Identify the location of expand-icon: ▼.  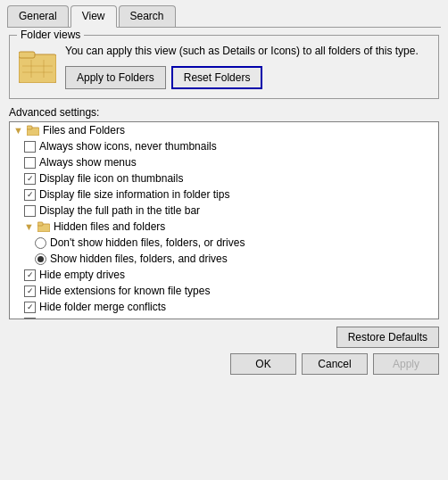
(18, 130).